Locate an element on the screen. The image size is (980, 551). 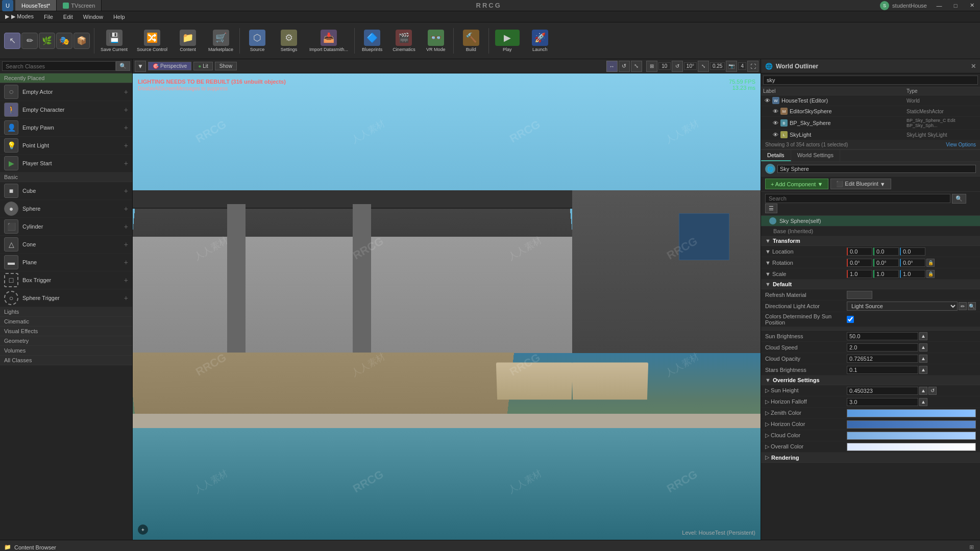
camera-speed-value: 4 is located at coordinates (742, 66).